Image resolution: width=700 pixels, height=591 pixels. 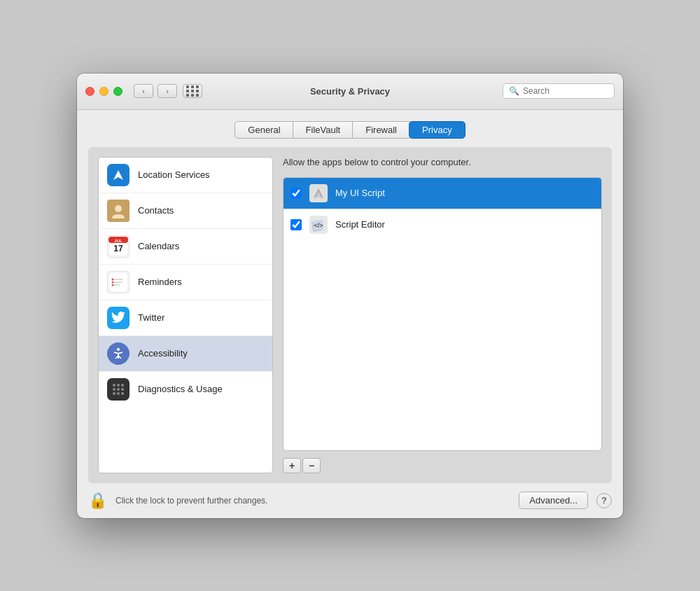 I want to click on svg-text: JUL, so click(x=118, y=240).